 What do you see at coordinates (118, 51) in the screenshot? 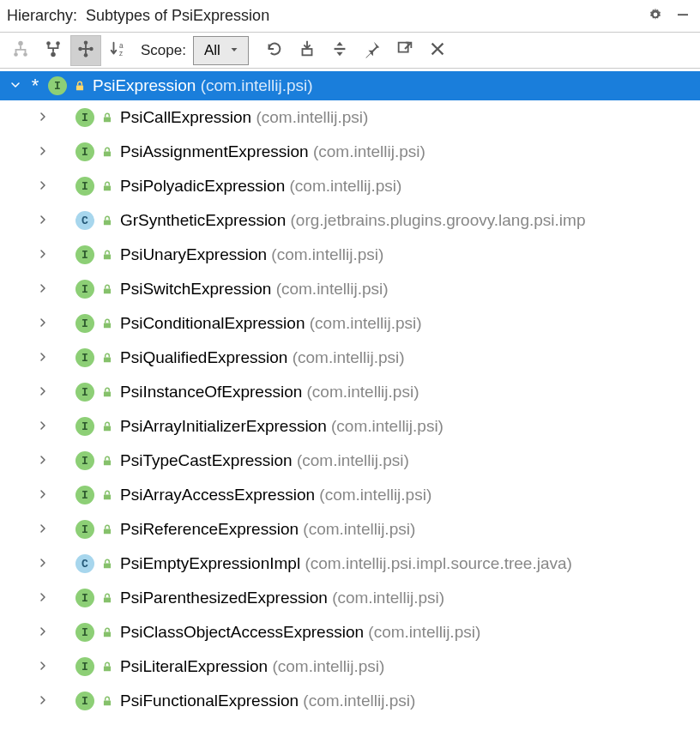
I see `sort-alpha-button` at bounding box center [118, 51].